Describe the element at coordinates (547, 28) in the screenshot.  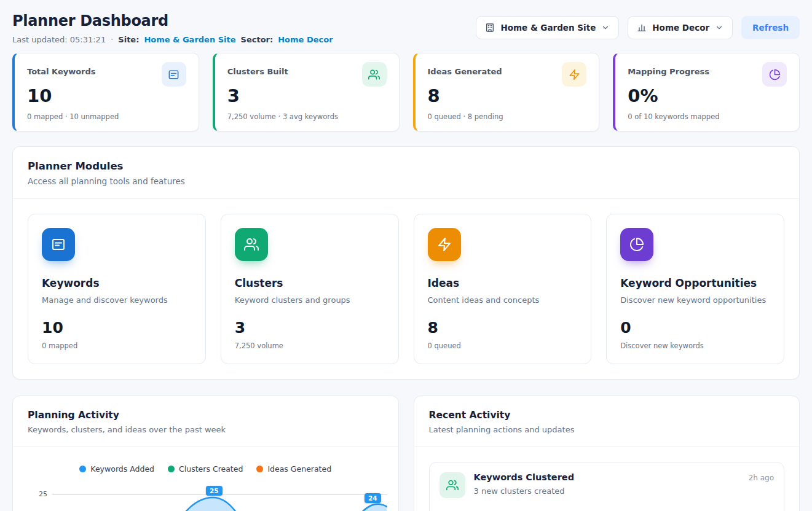
I see `site-selector-dropdown: Home & Garden Site` at that location.